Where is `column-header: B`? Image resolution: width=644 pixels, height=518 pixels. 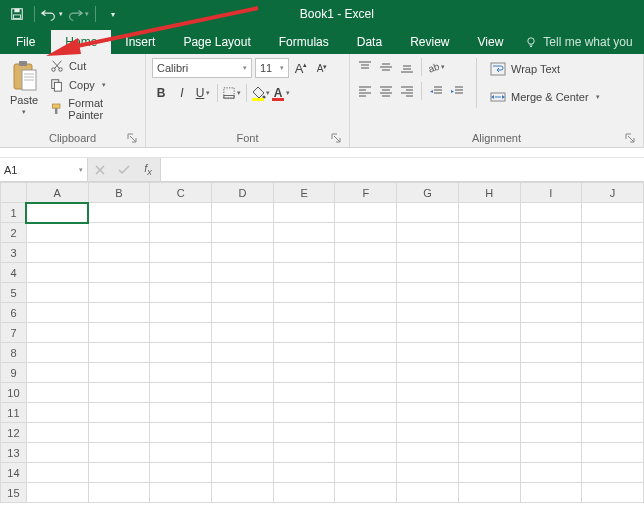 column-header: B is located at coordinates (119, 193).